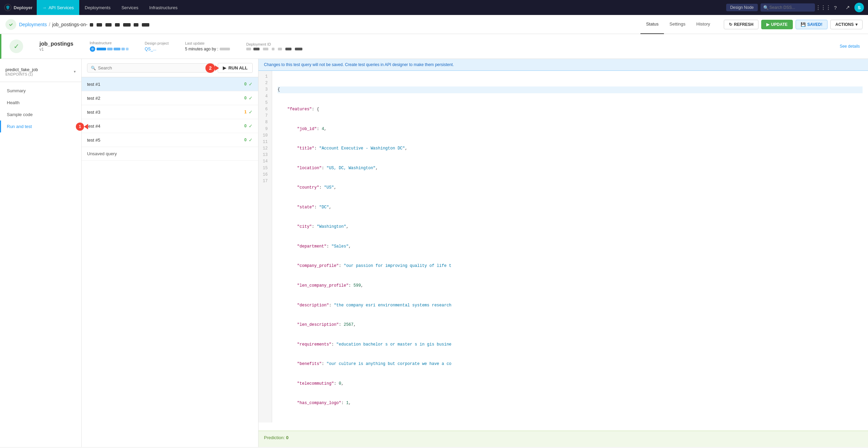 The height and width of the screenshot is (448, 868). Describe the element at coordinates (210, 68) in the screenshot. I see `step2-badge: 2` at that location.